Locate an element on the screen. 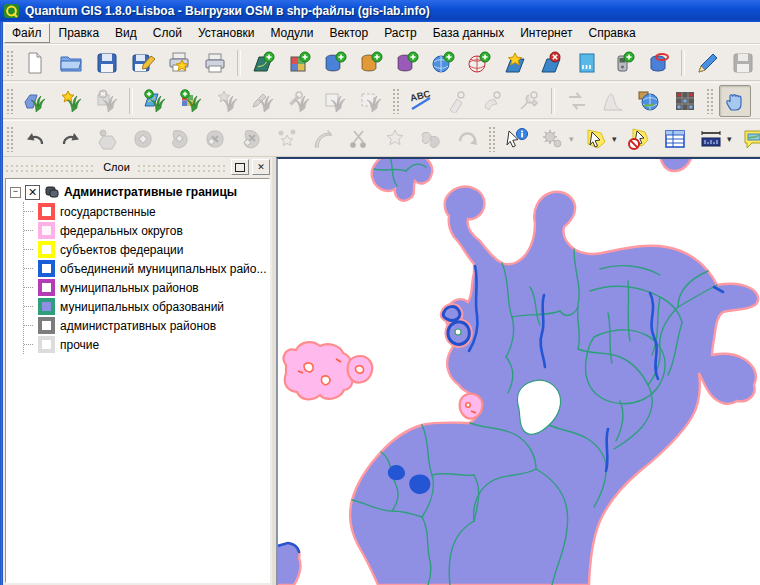 The image size is (760, 585). map-tips-button is located at coordinates (749, 139).